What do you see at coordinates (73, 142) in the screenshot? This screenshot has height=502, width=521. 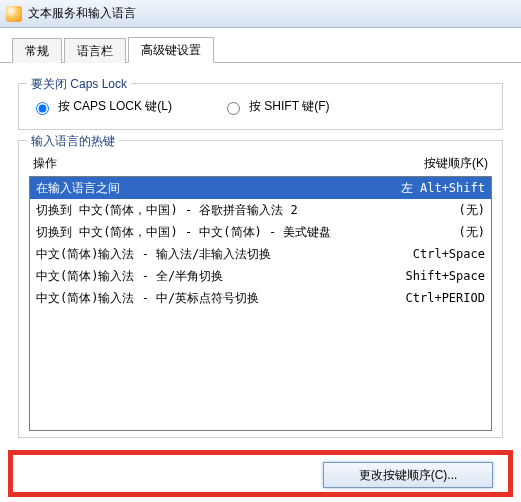 I see `group-hotkeys-legend: 输入语言的热键` at bounding box center [73, 142].